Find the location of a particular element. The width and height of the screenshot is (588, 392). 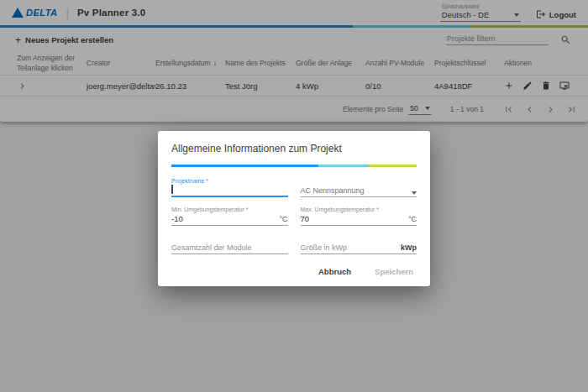

project-name-label: Projektname * is located at coordinates (230, 181).